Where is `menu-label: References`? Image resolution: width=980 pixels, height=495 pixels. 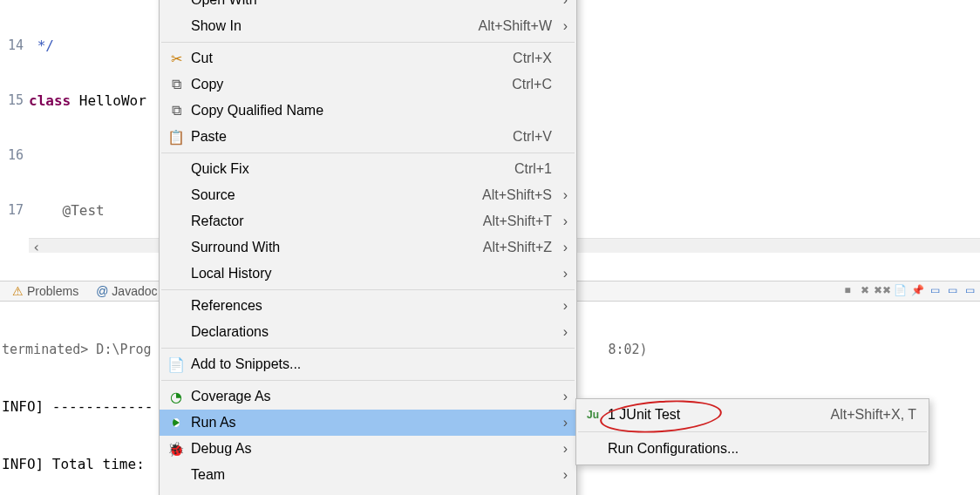
menu-label: References is located at coordinates (371, 306).